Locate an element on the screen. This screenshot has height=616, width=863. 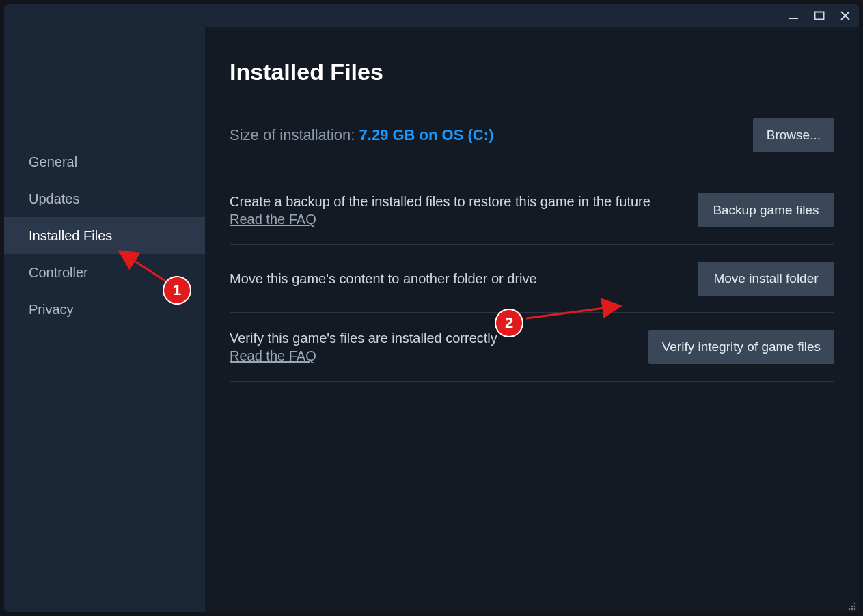
sidebar-item-label: General is located at coordinates (53, 163).